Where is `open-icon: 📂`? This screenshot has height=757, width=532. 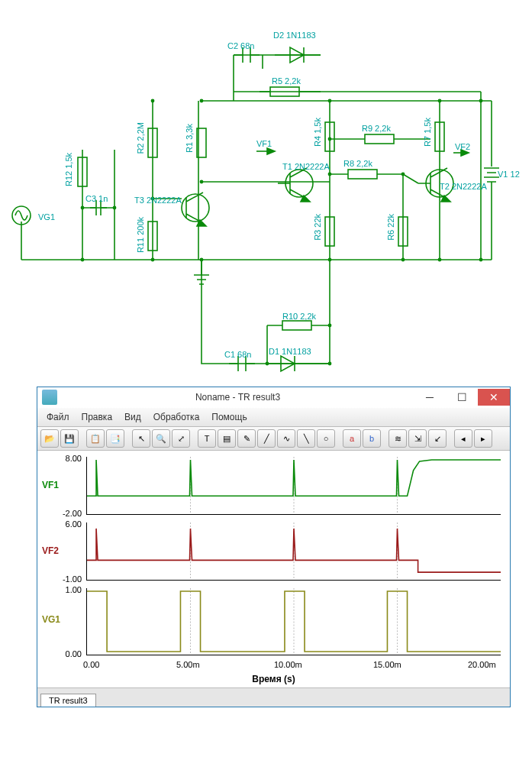
open-icon: 📂 is located at coordinates (50, 438).